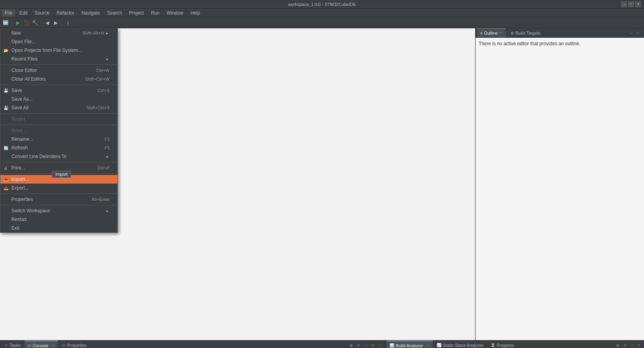 The width and height of the screenshot is (644, 348). What do you see at coordinates (29, 345) in the screenshot?
I see `console-icon: ▭` at bounding box center [29, 345].